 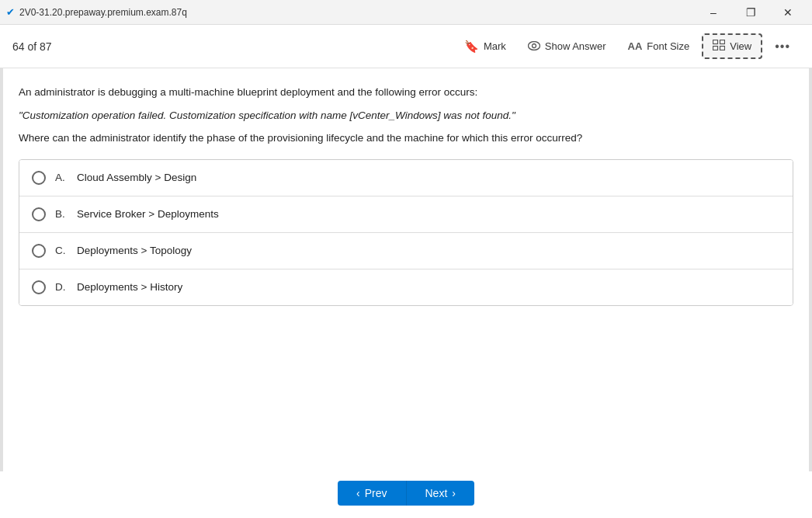 I want to click on show-answer-label: Show Answer, so click(x=576, y=47).